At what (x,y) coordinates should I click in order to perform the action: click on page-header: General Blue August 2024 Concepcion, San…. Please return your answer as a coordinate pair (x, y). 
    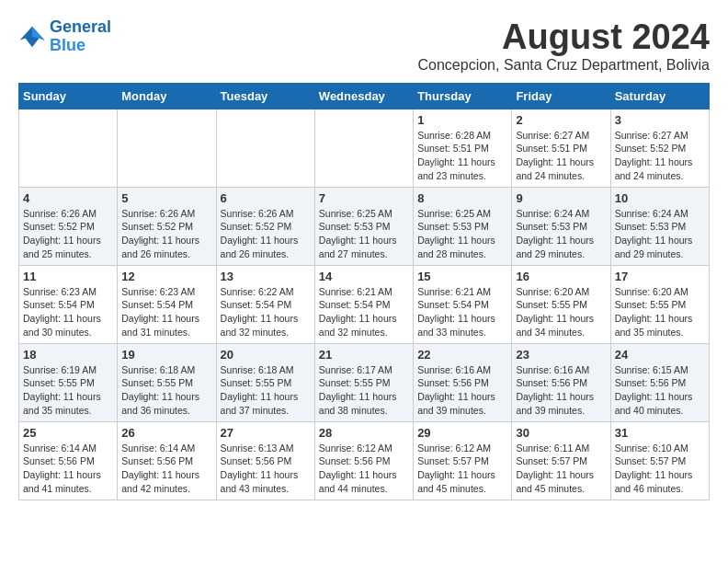
    Looking at the image, I should click on (364, 46).